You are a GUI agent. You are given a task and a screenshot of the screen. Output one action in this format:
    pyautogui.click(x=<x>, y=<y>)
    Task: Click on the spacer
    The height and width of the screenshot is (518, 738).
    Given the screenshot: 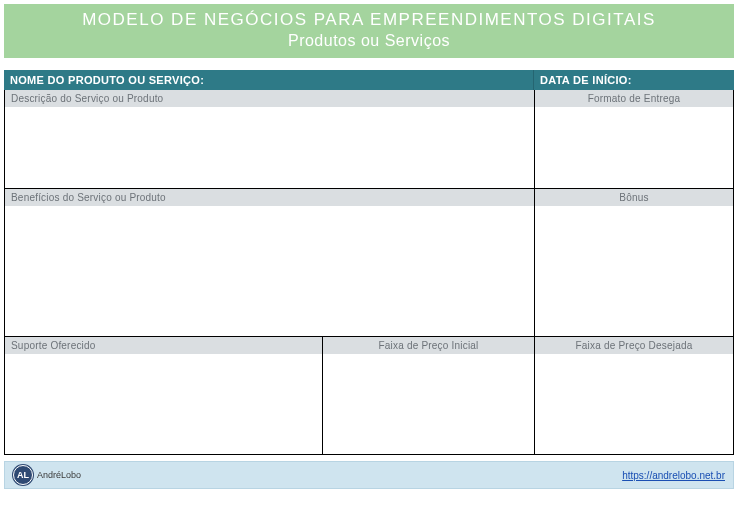 What is the action you would take?
    pyautogui.click(x=369, y=64)
    